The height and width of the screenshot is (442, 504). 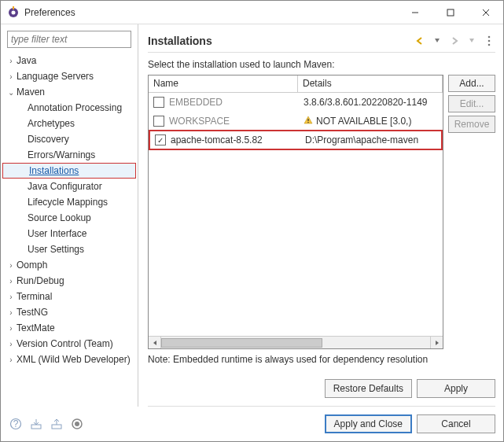 What do you see at coordinates (322, 360) in the screenshot?
I see `note-text: Note: Embedded runtime is always used fo…` at bounding box center [322, 360].